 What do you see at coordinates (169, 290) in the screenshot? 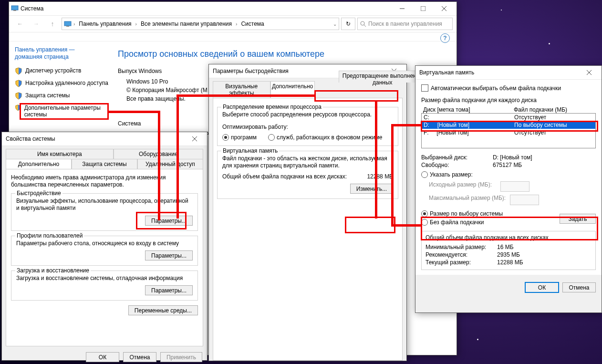
I see `startup-settings-button: Параметры...` at bounding box center [169, 290].